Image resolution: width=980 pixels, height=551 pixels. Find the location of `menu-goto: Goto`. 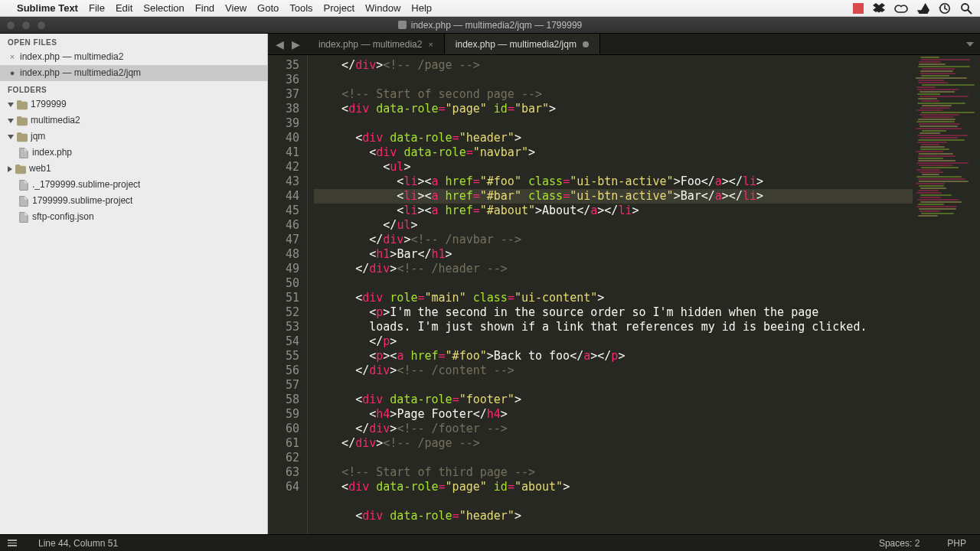

menu-goto: Goto is located at coordinates (268, 8).